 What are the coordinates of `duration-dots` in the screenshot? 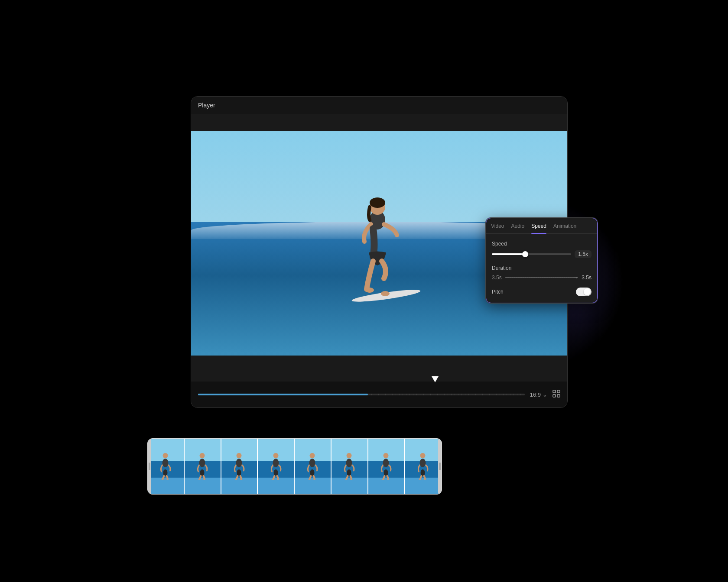 It's located at (542, 278).